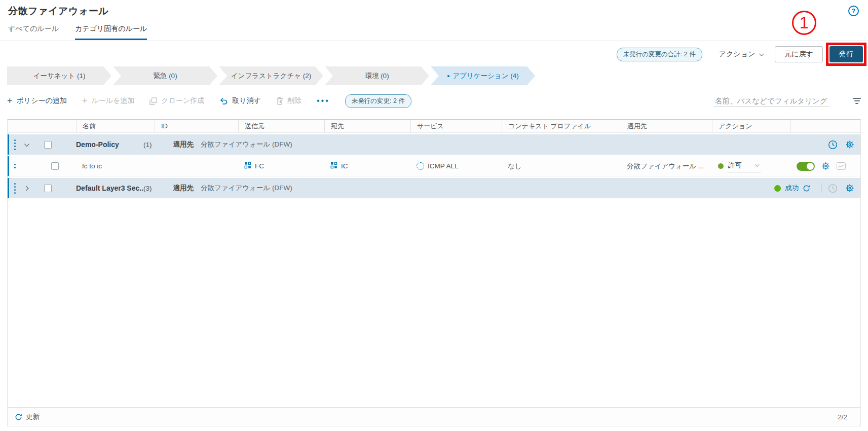  What do you see at coordinates (757, 164) in the screenshot?
I see `chevron-down-icon` at bounding box center [757, 164].